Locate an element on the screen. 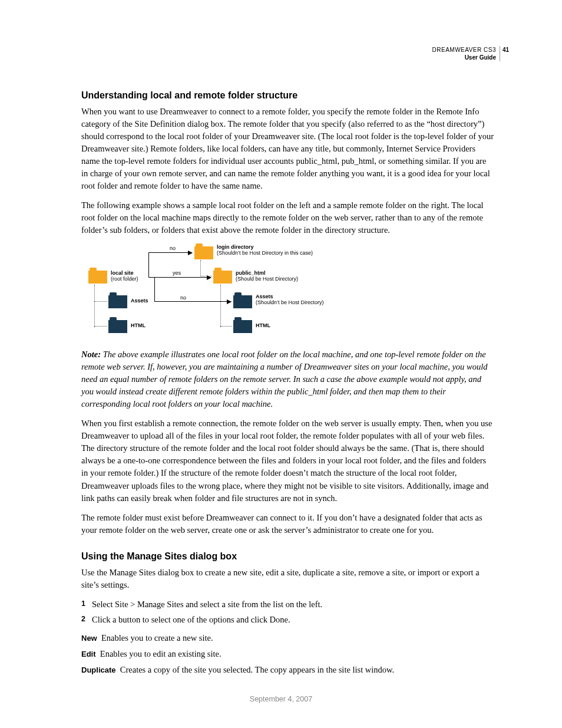 The image size is (562, 728). step-item: 1 Select Site > Manage Sites and select … is located at coordinates (287, 605).